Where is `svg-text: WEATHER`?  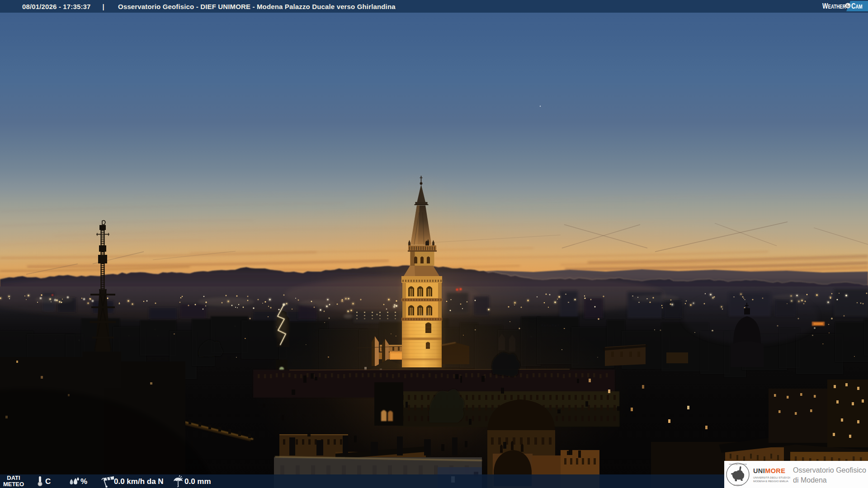
svg-text: WEATHER is located at coordinates (834, 5).